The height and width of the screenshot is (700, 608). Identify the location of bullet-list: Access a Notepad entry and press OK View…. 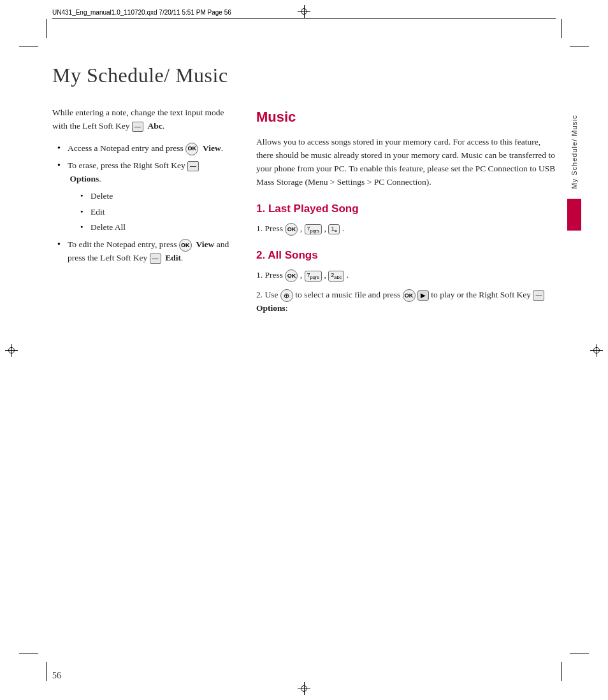
(144, 204).